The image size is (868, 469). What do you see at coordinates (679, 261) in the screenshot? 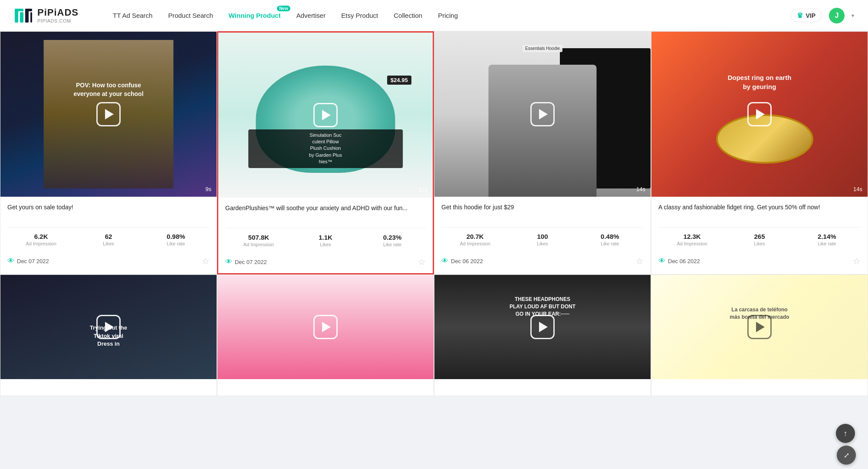
I see `card-date-4: 👁 Dec 06 2022` at bounding box center [679, 261].